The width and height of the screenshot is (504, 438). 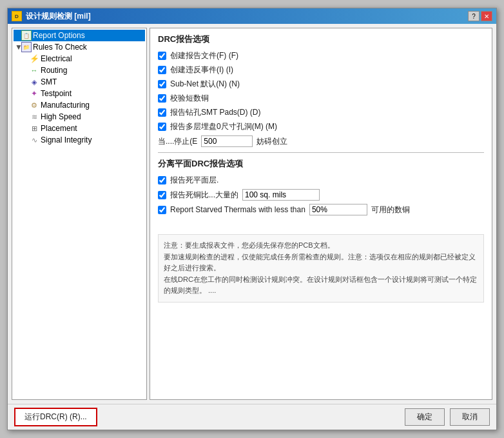 I want to click on routing-icon: ↔, so click(x=34, y=70).